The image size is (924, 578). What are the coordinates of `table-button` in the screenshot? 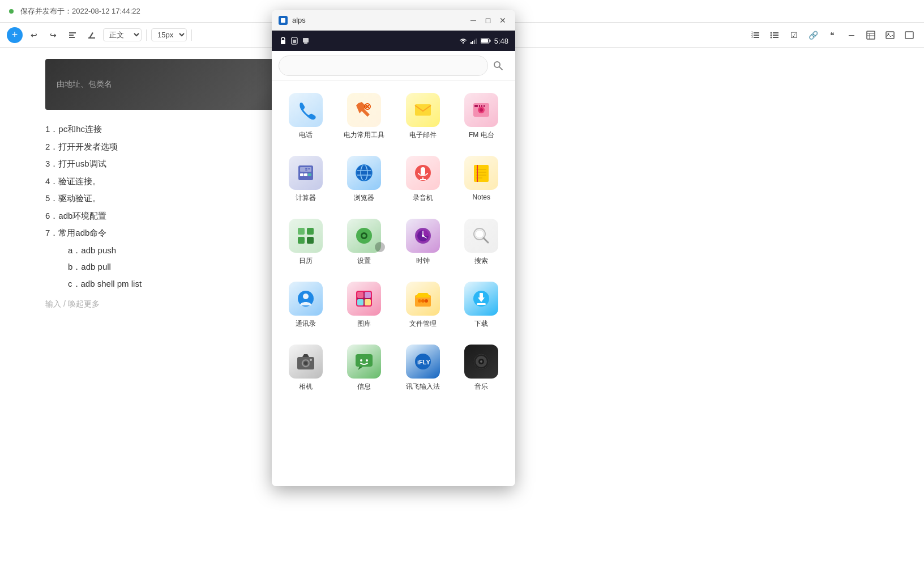 It's located at (871, 35).